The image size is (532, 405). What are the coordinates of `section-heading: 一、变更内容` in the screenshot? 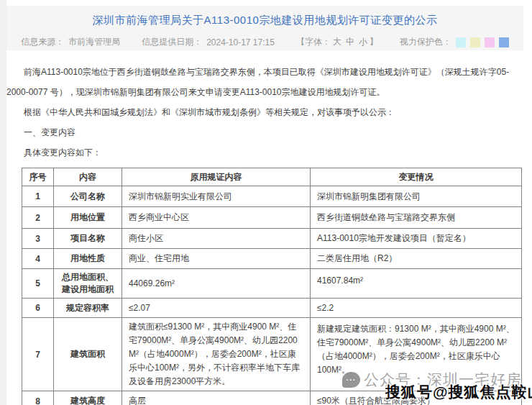 It's located at (265, 132).